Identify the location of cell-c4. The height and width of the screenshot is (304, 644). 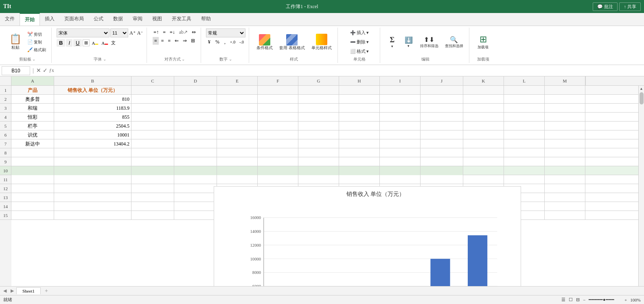
(153, 117).